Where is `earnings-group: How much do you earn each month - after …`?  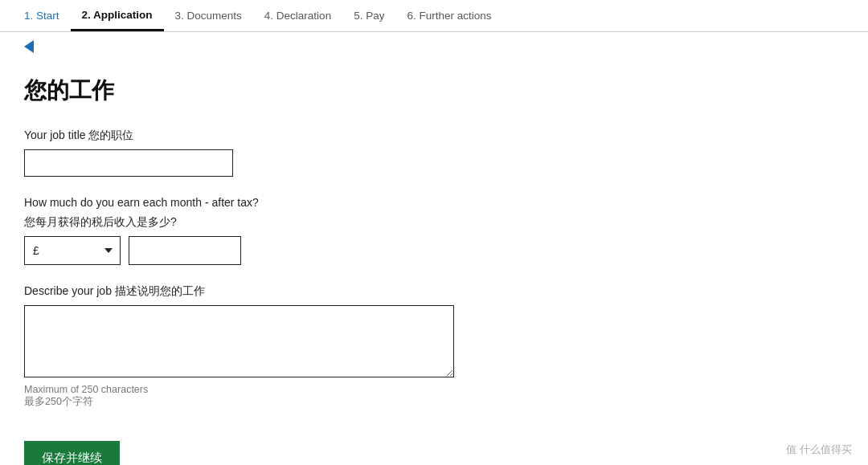 earnings-group: How much do you earn each month - after … is located at coordinates (434, 230).